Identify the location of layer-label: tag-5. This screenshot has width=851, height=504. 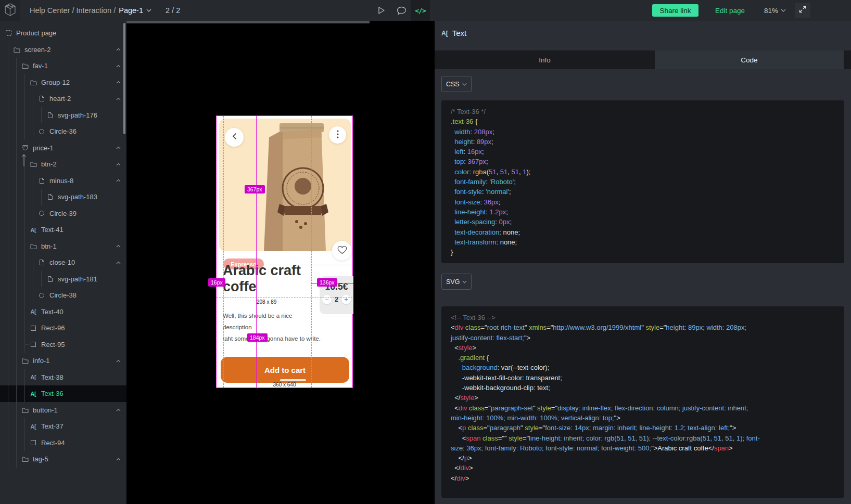
(41, 459).